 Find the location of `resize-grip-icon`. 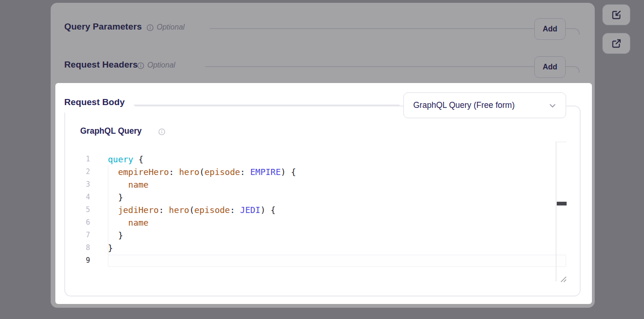

resize-grip-icon is located at coordinates (563, 279).